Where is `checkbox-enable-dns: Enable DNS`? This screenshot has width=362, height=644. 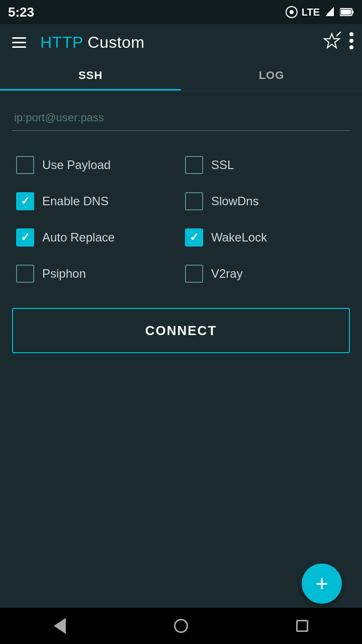
checkbox-enable-dns: Enable DNS is located at coordinates (97, 201).